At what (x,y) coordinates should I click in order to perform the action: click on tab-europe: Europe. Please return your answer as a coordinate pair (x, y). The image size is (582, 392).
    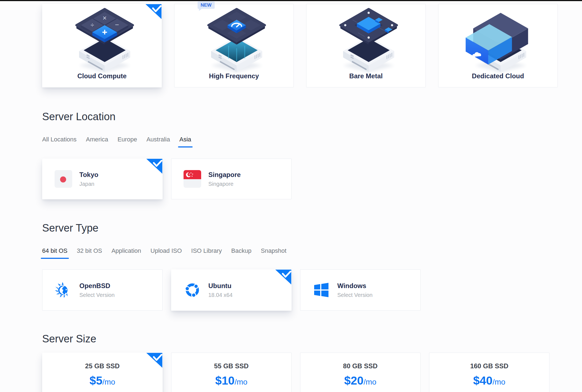
    Looking at the image, I should click on (127, 142).